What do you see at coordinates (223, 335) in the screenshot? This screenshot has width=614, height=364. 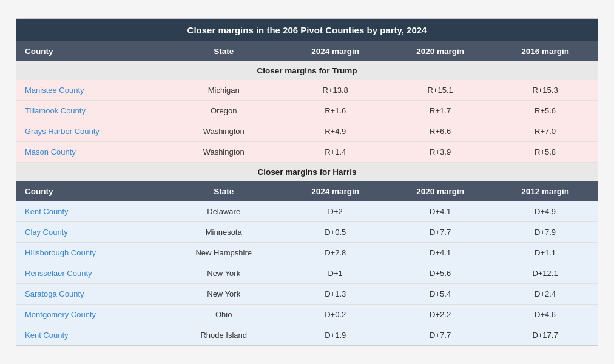 I see `state-cell: Rhode Island` at bounding box center [223, 335].